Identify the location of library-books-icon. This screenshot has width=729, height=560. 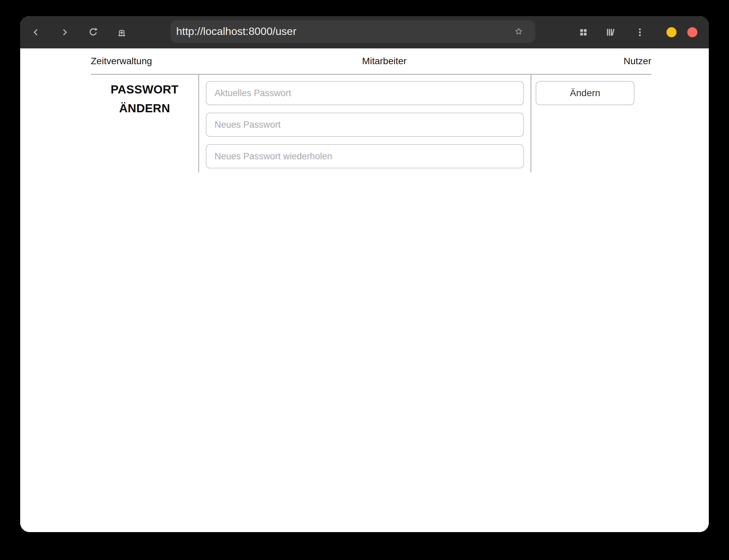
(610, 32).